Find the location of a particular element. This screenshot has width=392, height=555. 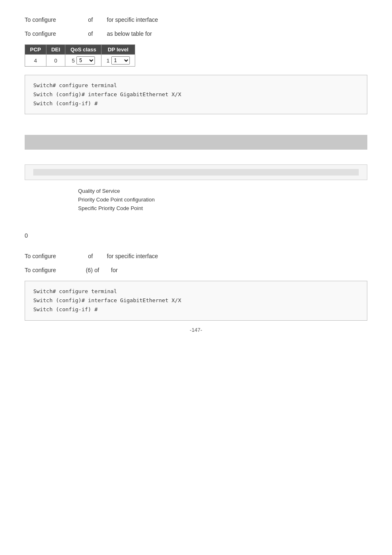

pcp-table: PCP DEI QoS class DP level 4 0 5 5 is located at coordinates (80, 56).